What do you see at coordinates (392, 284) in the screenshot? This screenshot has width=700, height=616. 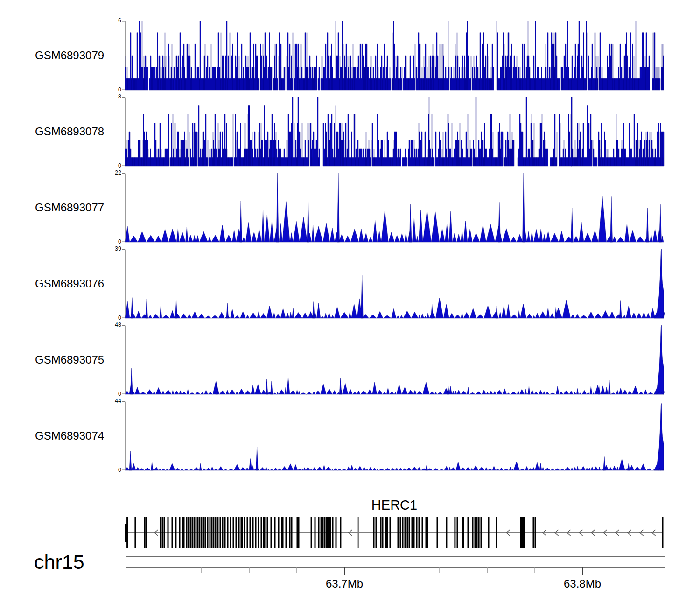 I see `coverage-plot-GSM6893076` at bounding box center [392, 284].